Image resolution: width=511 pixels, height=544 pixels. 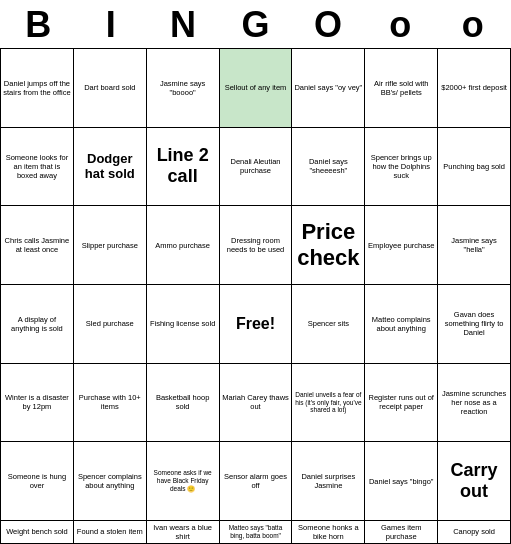 What do you see at coordinates (38, 168) in the screenshot?
I see `cell-1-0: Someone looks for an item that is boxed …` at bounding box center [38, 168].